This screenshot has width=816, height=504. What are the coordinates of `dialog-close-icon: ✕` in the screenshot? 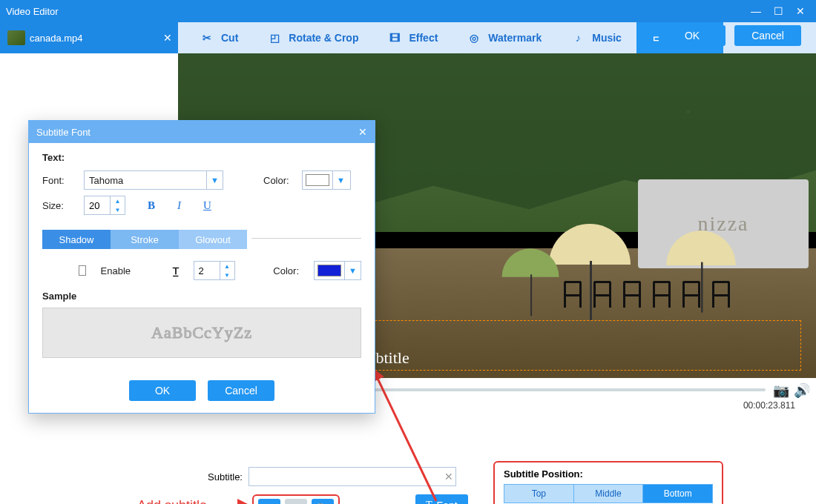 It's located at (363, 132).